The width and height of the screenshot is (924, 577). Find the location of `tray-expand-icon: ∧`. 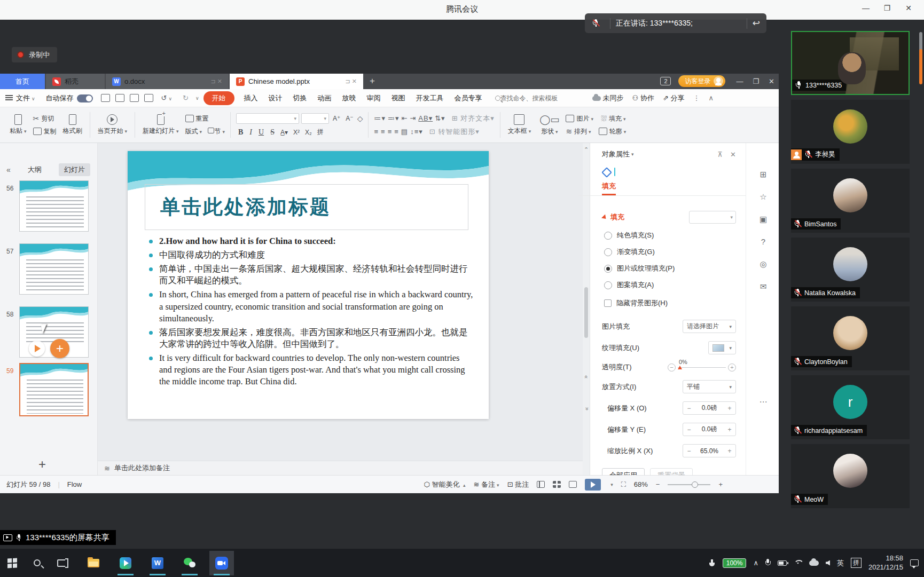

tray-expand-icon: ∧ is located at coordinates (756, 563).